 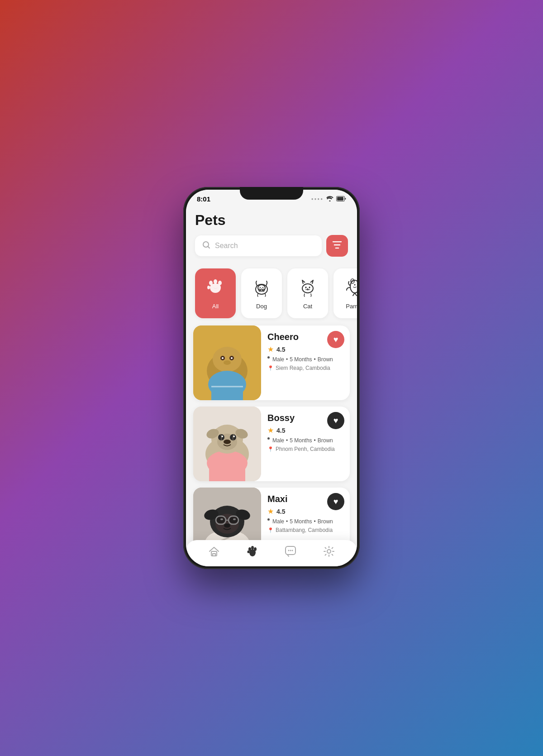 I want to click on star-icon-bossy: ★, so click(x=271, y=430).